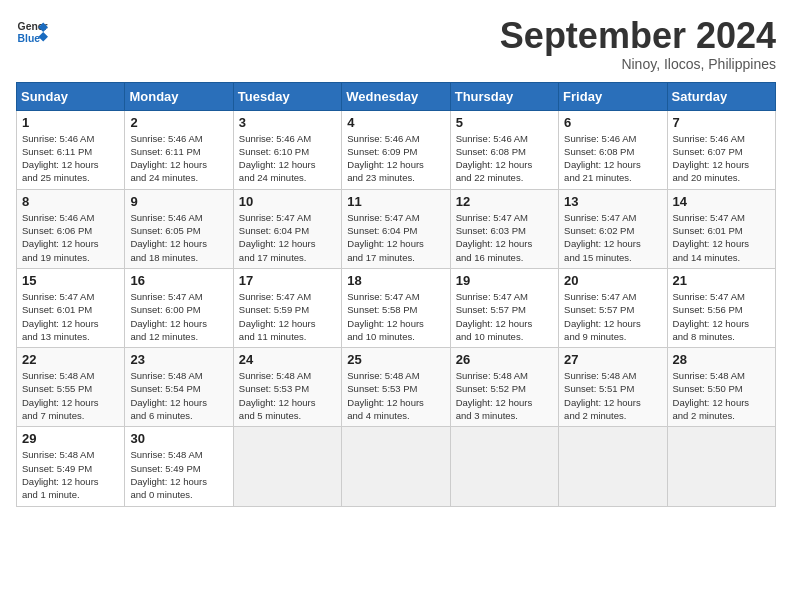 Image resolution: width=792 pixels, height=612 pixels. I want to click on calendar-cell: 11Sunrise: 5:47 AMSunset: 6:04 PMDayligh…, so click(396, 228).